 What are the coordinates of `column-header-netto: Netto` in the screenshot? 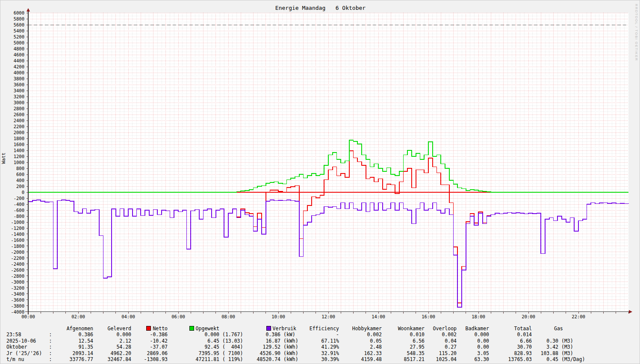 It's located at (150, 329).